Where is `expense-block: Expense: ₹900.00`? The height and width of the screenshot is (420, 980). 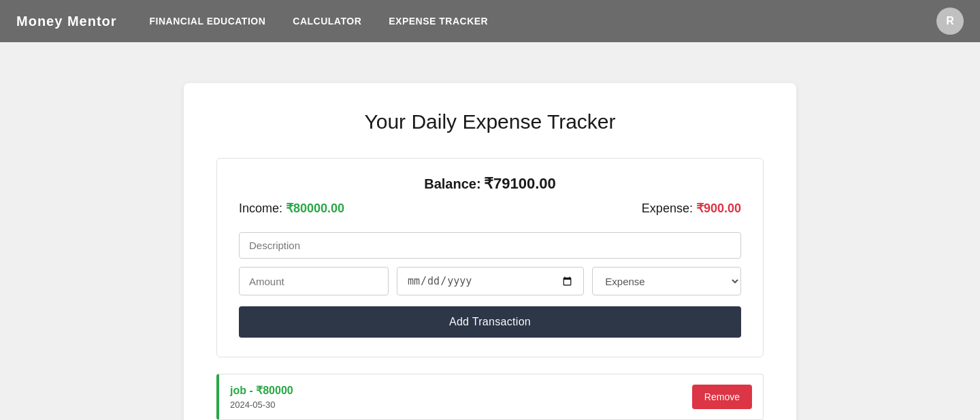 expense-block: Expense: ₹900.00 is located at coordinates (691, 208).